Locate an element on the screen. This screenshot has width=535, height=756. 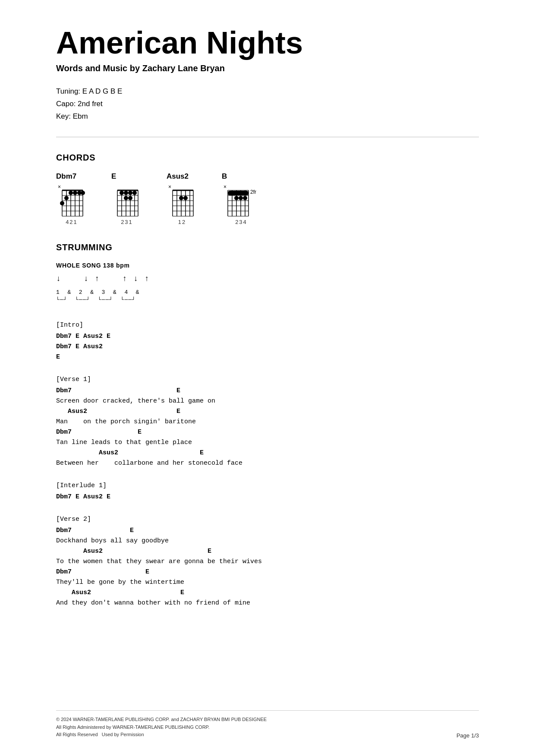
v1-chords-1: Dbm7 E is located at coordinates (268, 391).